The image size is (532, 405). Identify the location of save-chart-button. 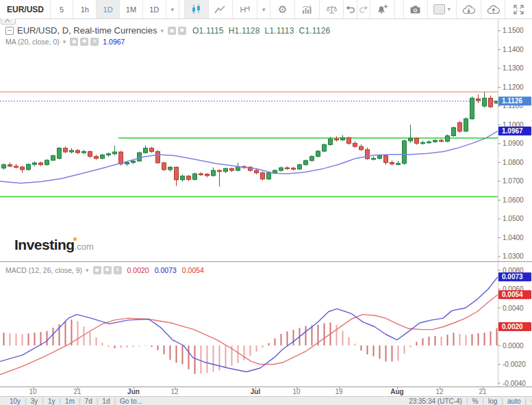
(494, 10).